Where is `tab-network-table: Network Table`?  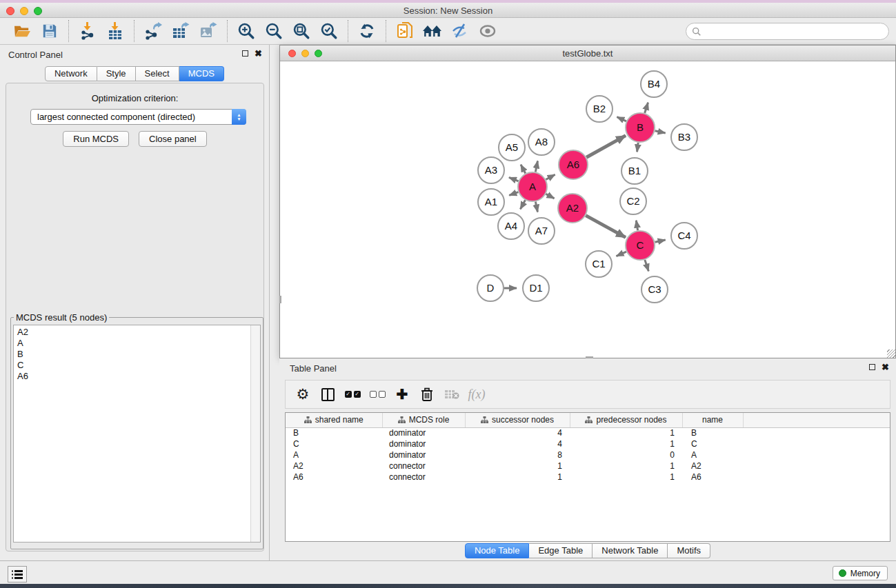
tab-network-table: Network Table is located at coordinates (630, 551).